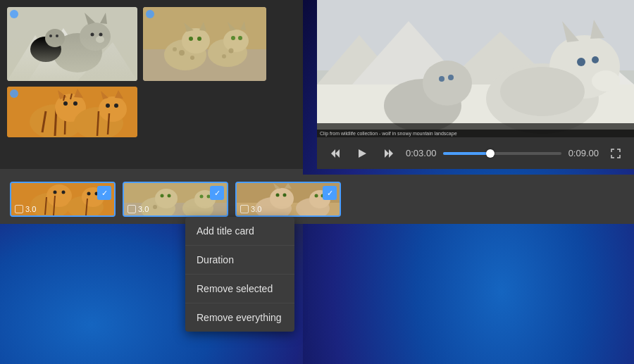 Image resolution: width=634 pixels, height=364 pixels. I want to click on progress-fill, so click(466, 153).